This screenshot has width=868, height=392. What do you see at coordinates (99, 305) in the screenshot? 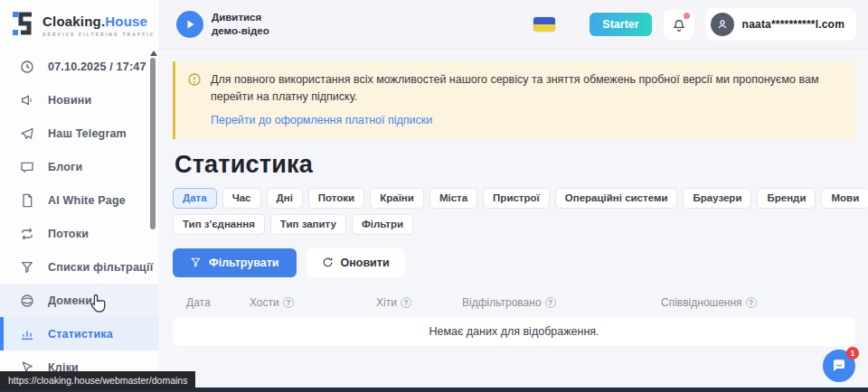
I see `mouse-pointer-icon` at bounding box center [99, 305].